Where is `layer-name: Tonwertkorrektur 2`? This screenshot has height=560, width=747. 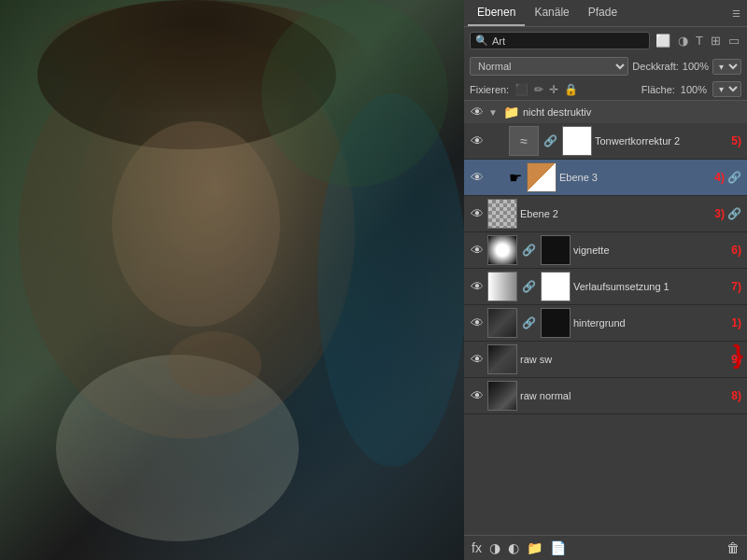 layer-name: Tonwertkorrektur 2 is located at coordinates (659, 141).